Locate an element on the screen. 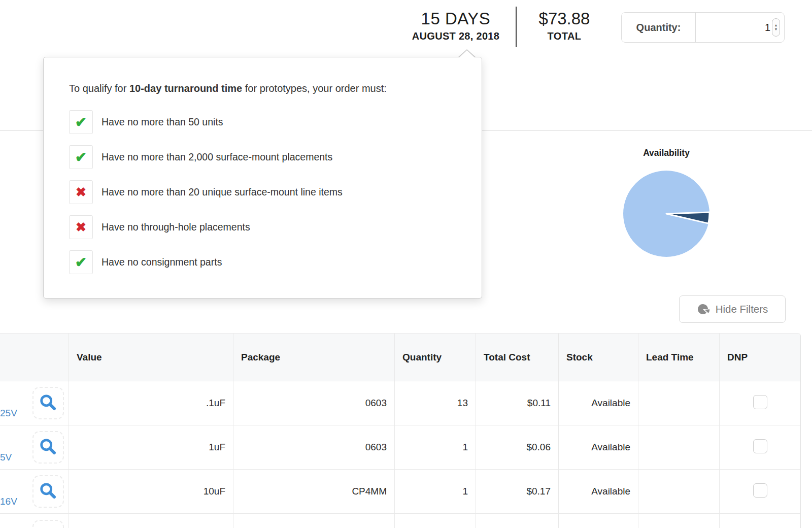 The width and height of the screenshot is (812, 528). total-label: TOTAL is located at coordinates (564, 37).